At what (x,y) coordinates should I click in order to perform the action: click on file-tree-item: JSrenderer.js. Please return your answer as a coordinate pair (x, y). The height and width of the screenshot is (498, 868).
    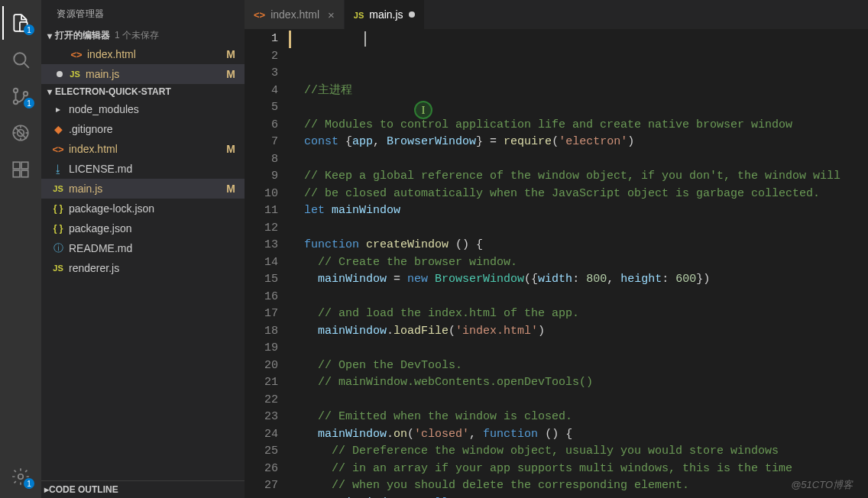
    Looking at the image, I should click on (143, 268).